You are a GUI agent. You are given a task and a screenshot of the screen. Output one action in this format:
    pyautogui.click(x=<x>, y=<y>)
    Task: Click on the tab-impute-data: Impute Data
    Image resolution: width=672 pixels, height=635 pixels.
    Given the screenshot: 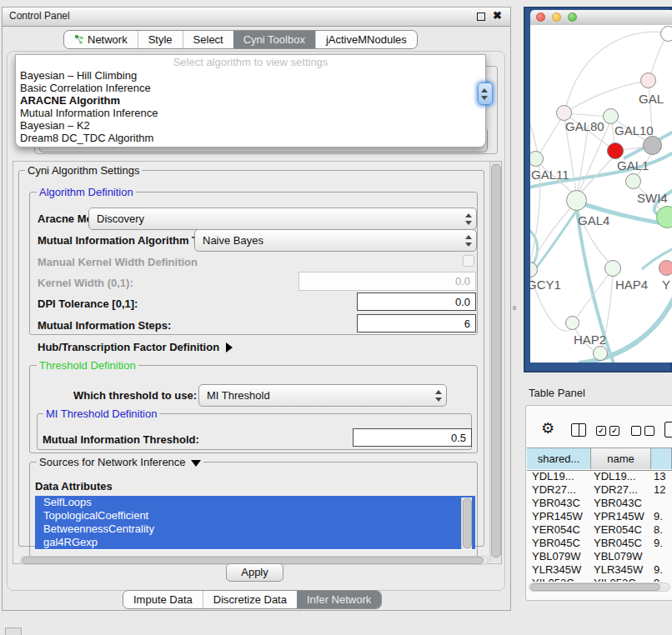 What is the action you would take?
    pyautogui.click(x=163, y=600)
    